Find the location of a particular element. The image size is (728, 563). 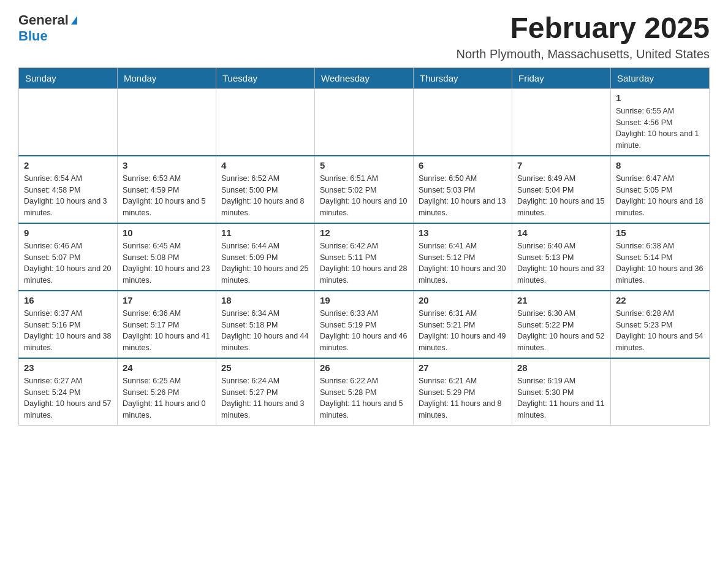

day-info: Sunrise: 6:21 AM Sunset: 5:29 PM Dayligh… is located at coordinates (463, 399).